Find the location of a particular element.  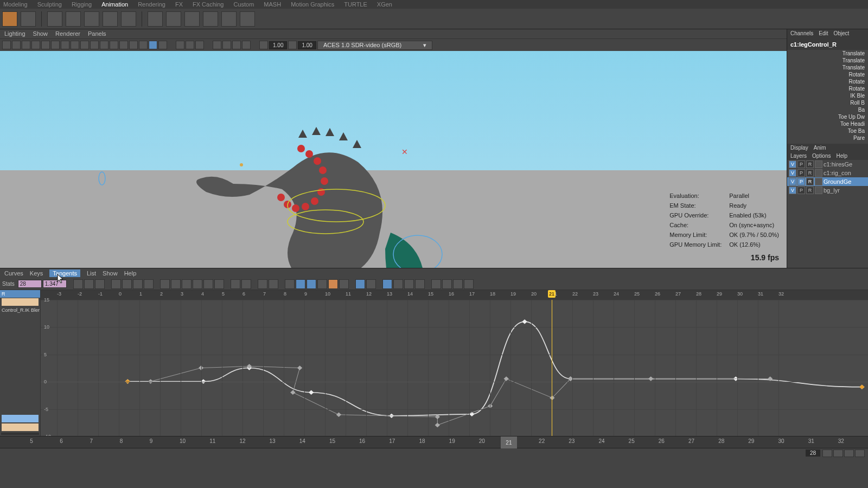

ge-menu-list: List is located at coordinates (91, 273).